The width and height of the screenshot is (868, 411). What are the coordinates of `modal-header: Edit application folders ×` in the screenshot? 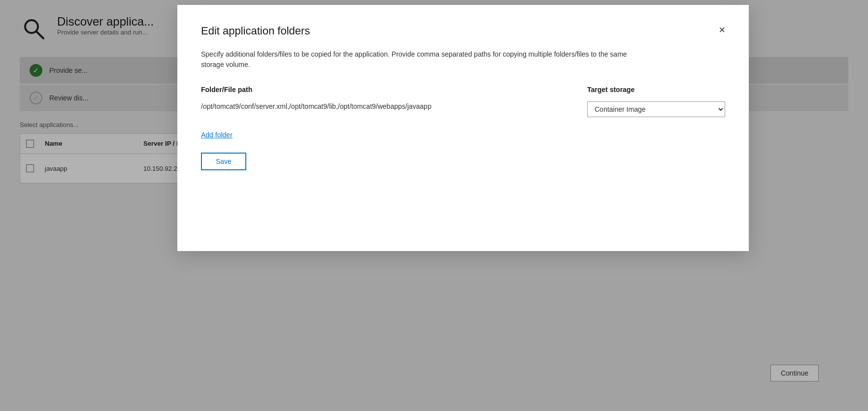 It's located at (463, 31).